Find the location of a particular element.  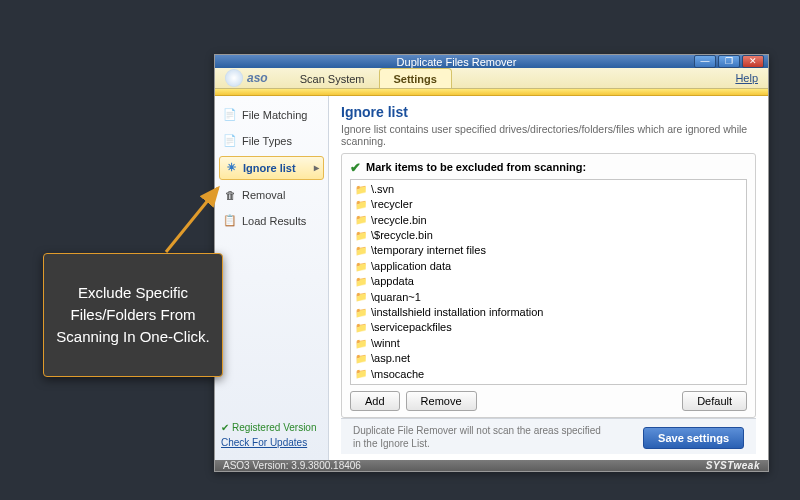

sidebar-footer: ✔ Registered Version Check For Updates is located at coordinates (272, 435).